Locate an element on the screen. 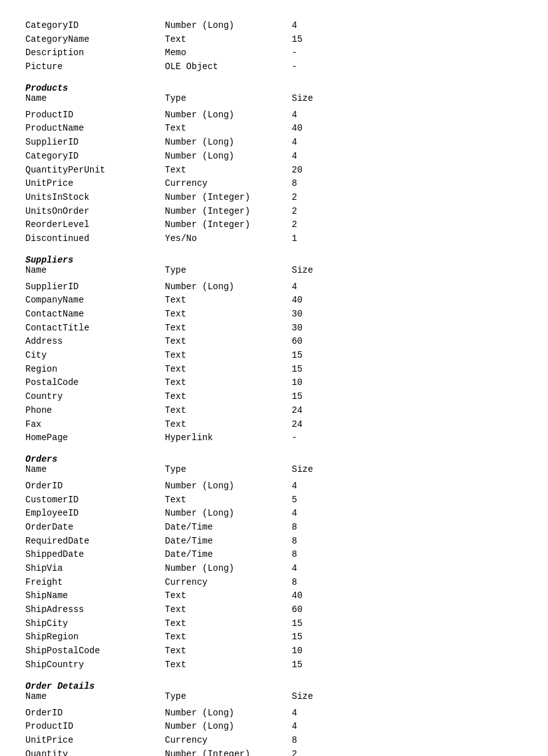 The width and height of the screenshot is (548, 756). table-row: UnitsOnOrderNumber (Integer)2 is located at coordinates (274, 212).